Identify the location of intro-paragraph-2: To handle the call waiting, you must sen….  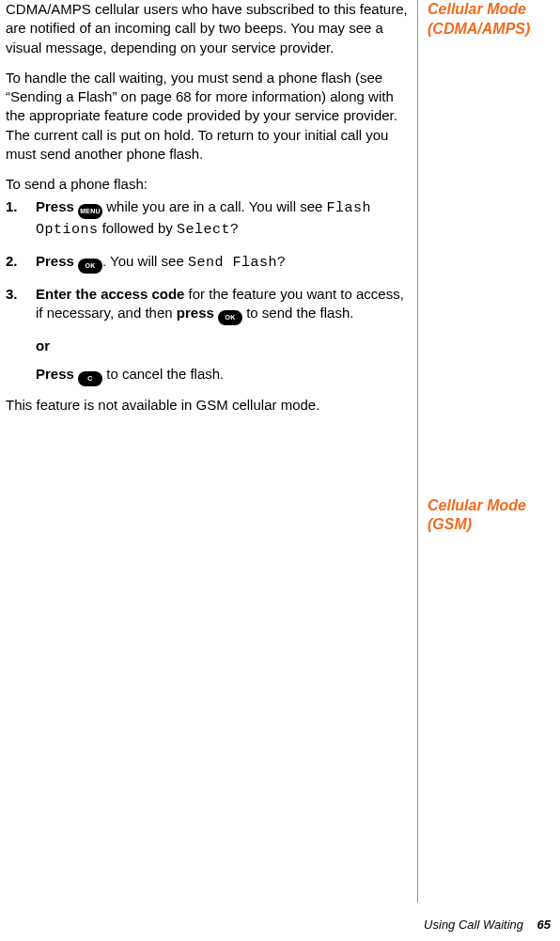
(207, 117).